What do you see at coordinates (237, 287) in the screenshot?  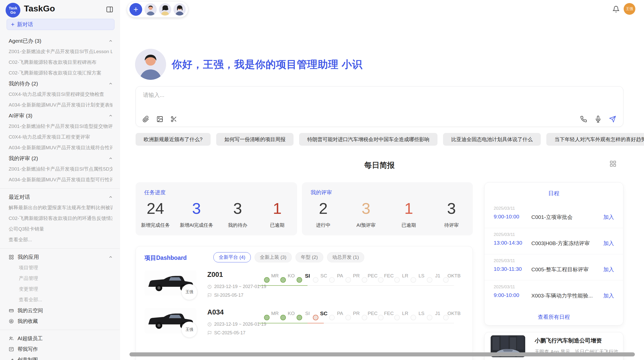 I see `project-date-range: 2023-12-19 ~ 2027-01-19` at bounding box center [237, 287].